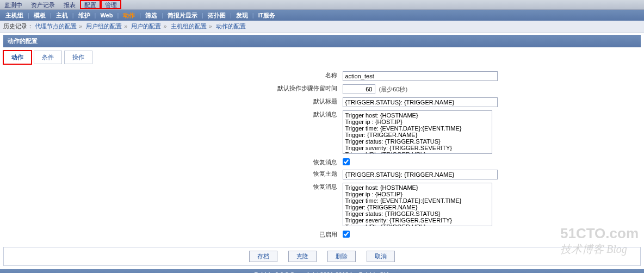  What do you see at coordinates (263, 257) in the screenshot?
I see `save-button: 存档` at bounding box center [263, 257].